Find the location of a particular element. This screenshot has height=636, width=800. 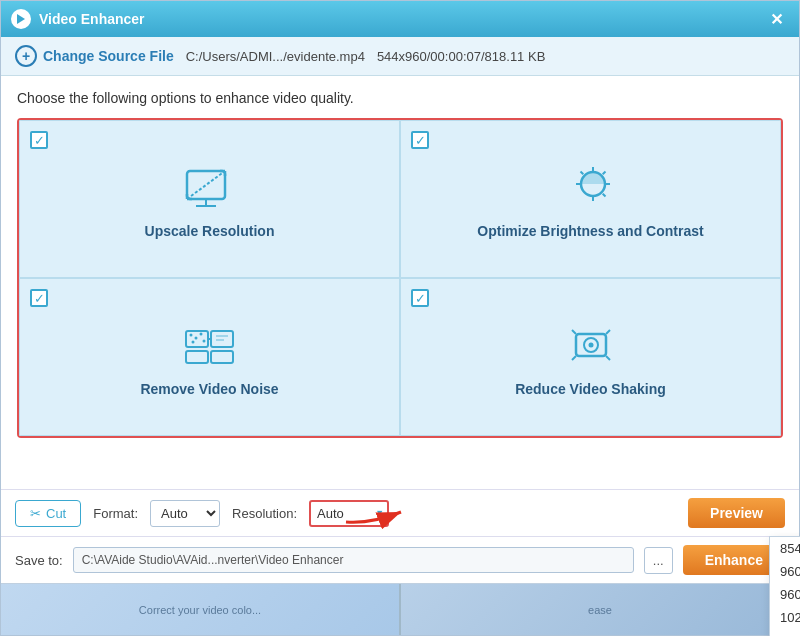

option-noise: ✓ is located at coordinates (210, 357).